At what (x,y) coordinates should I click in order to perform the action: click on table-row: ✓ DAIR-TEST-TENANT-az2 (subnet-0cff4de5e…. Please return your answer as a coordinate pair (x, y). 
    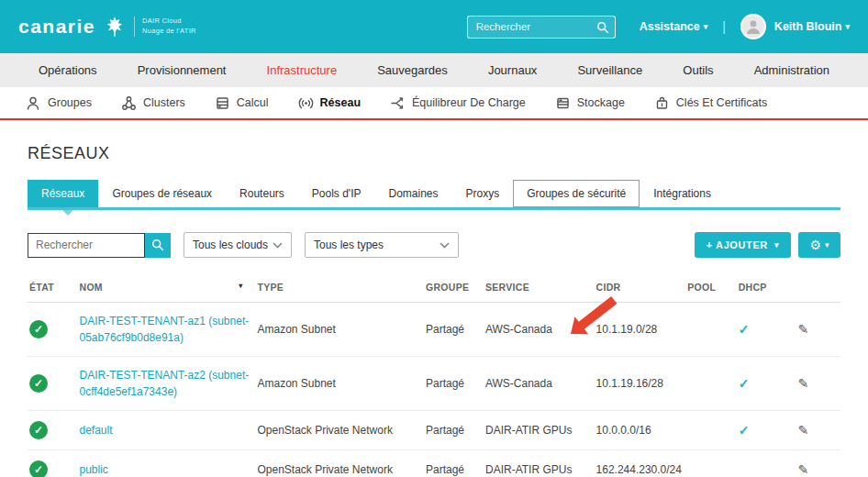
    Looking at the image, I should click on (434, 383).